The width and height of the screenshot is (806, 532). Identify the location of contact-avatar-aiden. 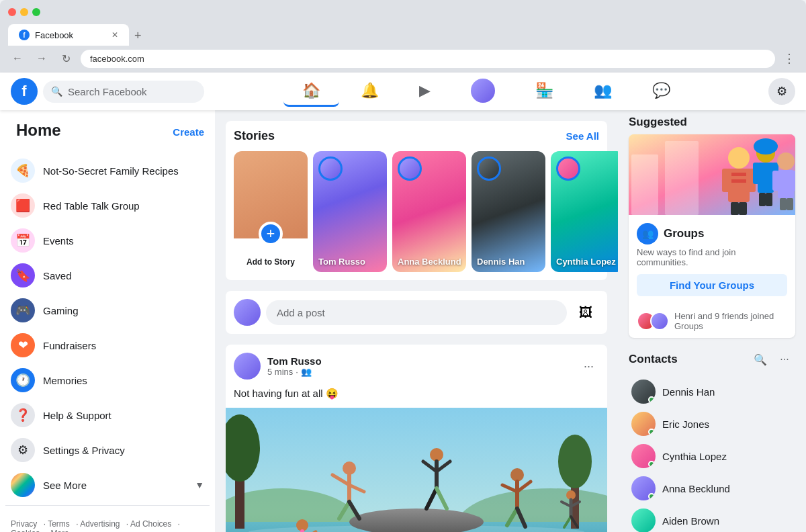
(643, 520).